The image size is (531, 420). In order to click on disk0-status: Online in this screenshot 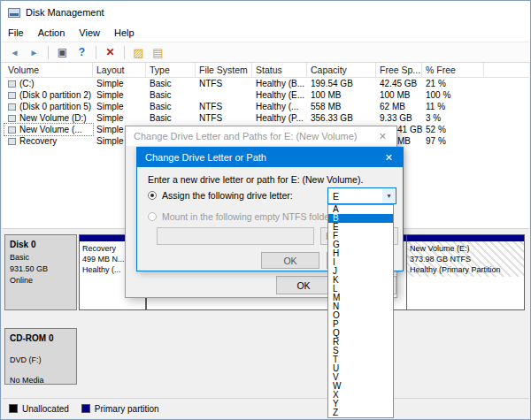, I will do `click(41, 281)`.